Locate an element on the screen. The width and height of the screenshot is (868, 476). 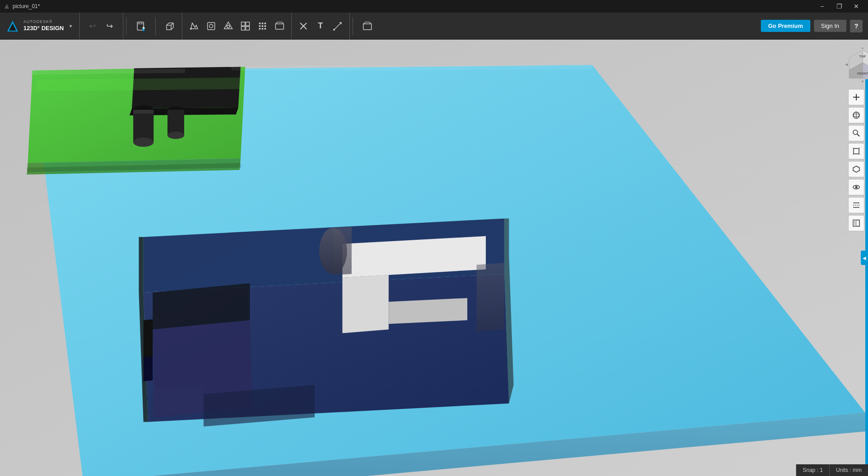
section-view-button is located at coordinates (856, 223).